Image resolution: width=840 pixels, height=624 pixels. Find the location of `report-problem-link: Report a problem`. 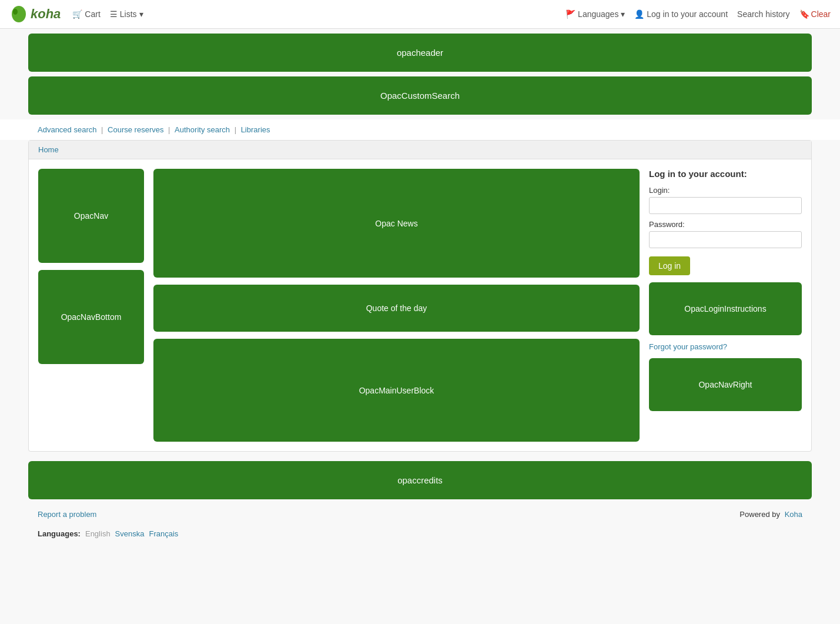

report-problem-link: Report a problem is located at coordinates (67, 514).